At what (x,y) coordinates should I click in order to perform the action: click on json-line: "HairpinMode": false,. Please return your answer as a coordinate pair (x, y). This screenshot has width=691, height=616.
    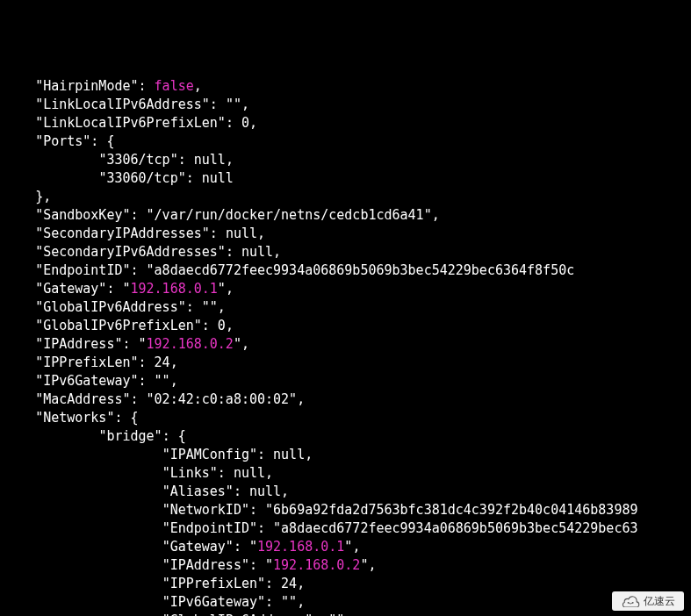
    Looking at the image, I should click on (348, 86).